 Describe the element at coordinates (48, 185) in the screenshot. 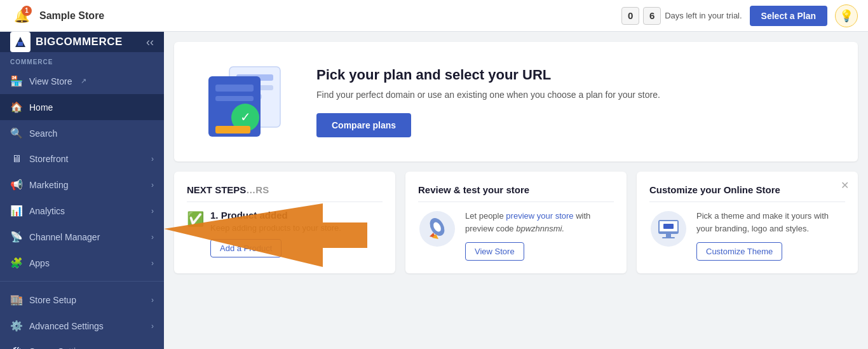

I see `sidebar-item-label: Marketing` at that location.